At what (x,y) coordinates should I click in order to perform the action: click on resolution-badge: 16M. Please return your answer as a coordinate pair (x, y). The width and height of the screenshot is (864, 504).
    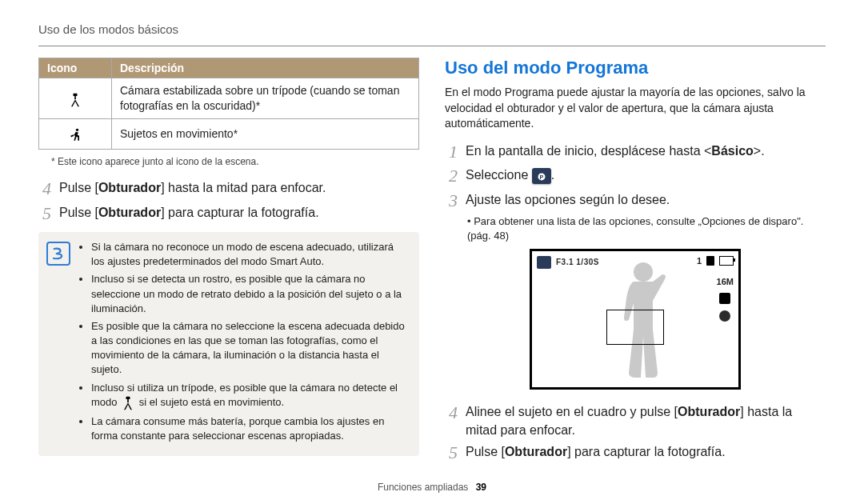
    Looking at the image, I should click on (725, 282).